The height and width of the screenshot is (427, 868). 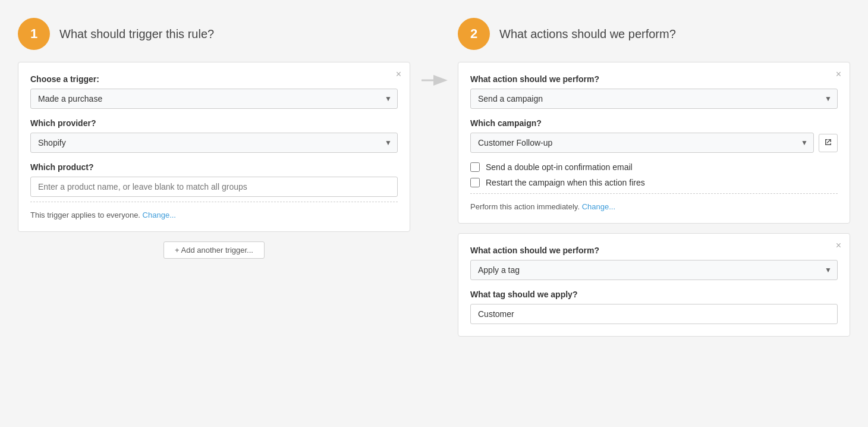 What do you see at coordinates (214, 250) in the screenshot?
I see `add-trigger-button: + Add another trigger...` at bounding box center [214, 250].